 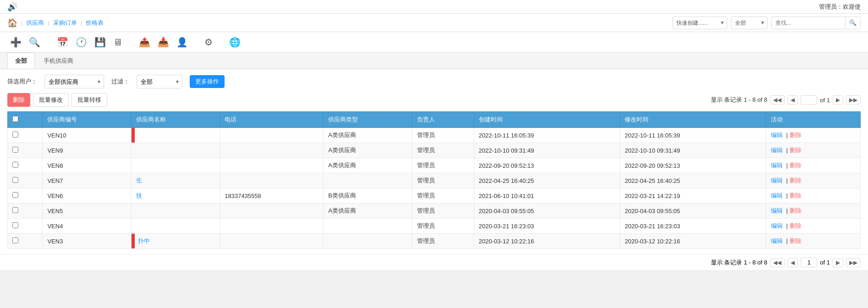 I want to click on batch-modify-button: 批量修改, so click(x=51, y=100).